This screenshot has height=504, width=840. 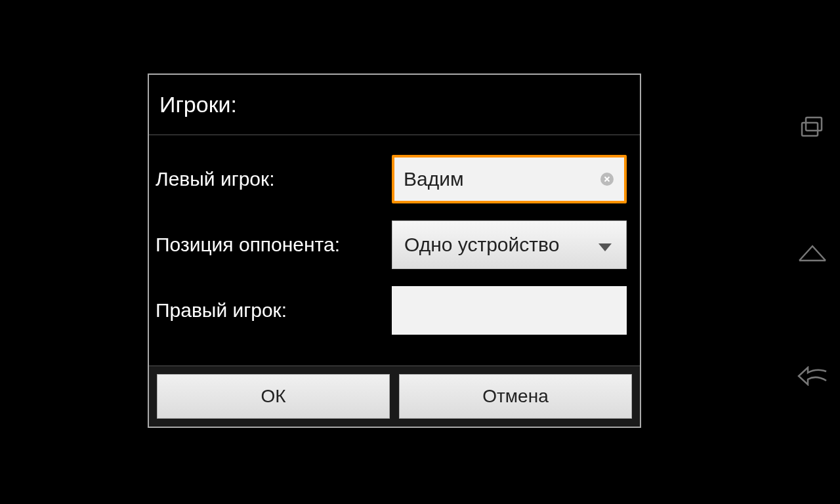 I want to click on android-nav-bar, so click(x=812, y=252).